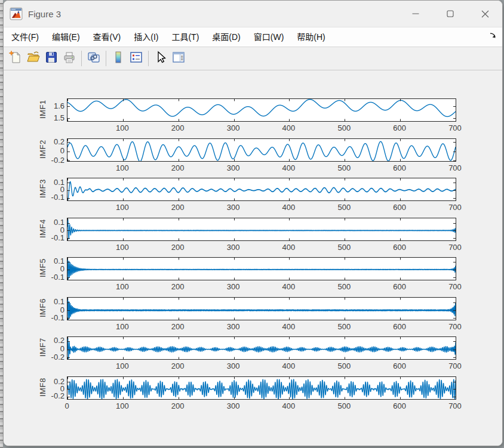 The height and width of the screenshot is (448, 504). What do you see at coordinates (253, 14) in the screenshot?
I see `titlebar: Figure 3` at bounding box center [253, 14].